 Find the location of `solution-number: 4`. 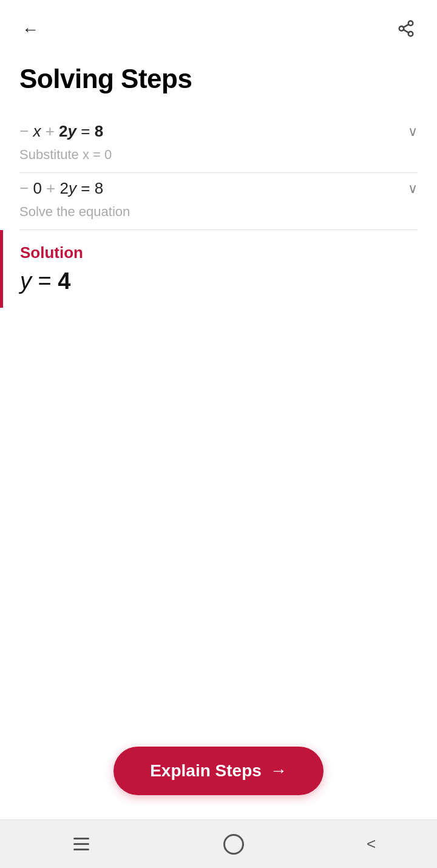

solution-number: 4 is located at coordinates (64, 281).